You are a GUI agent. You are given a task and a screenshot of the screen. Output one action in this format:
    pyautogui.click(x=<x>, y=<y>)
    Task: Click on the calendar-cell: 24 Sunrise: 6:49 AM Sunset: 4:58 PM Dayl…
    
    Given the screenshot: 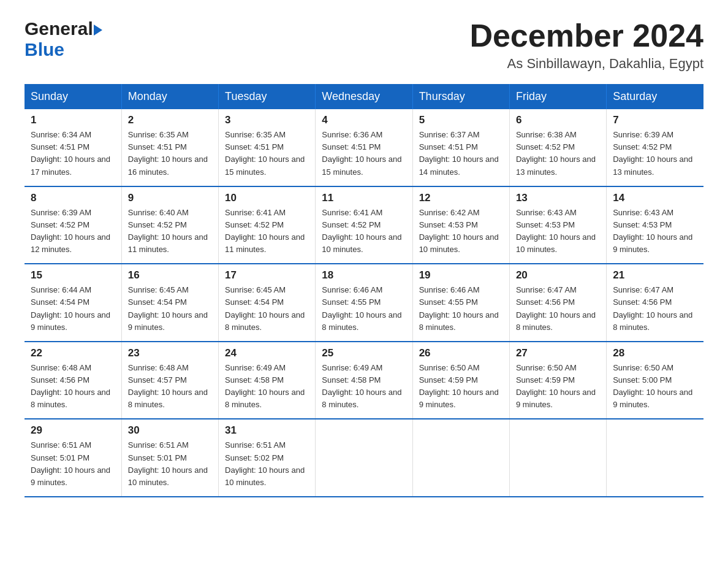 What is the action you would take?
    pyautogui.click(x=267, y=380)
    